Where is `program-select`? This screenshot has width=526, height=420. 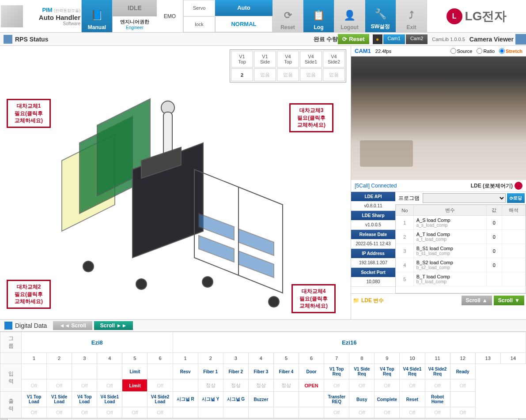
program-select is located at coordinates (464, 198).